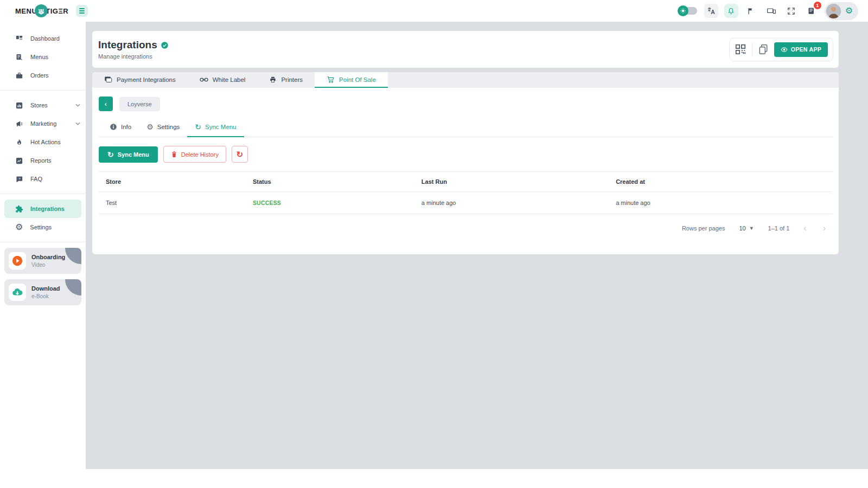 The width and height of the screenshot is (868, 488). What do you see at coordinates (46, 296) in the screenshot?
I see `promo-subtitle: e-Book` at bounding box center [46, 296].